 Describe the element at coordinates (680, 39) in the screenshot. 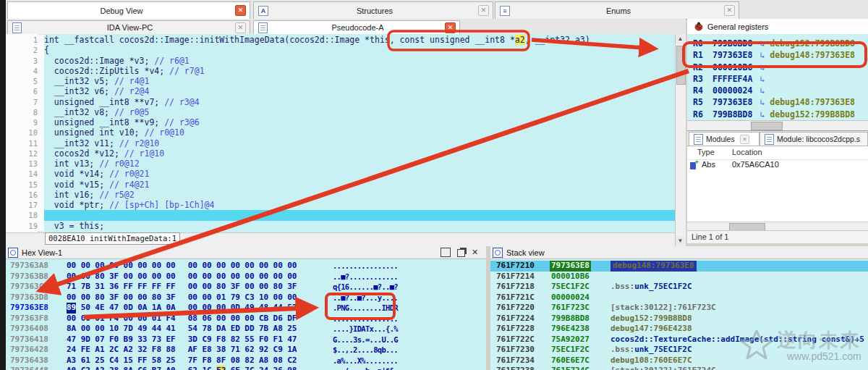

I see `scroll-up-icon: ▲` at that location.